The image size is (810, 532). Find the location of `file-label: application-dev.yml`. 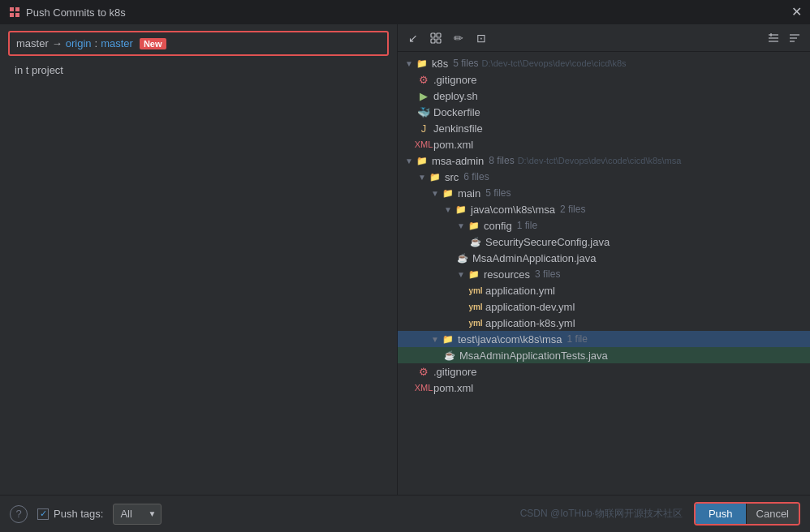

file-label: application-dev.yml is located at coordinates (530, 307).